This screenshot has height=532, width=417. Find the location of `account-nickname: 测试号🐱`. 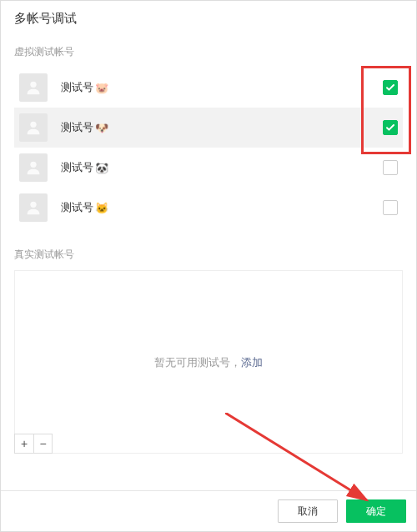

account-nickname: 测试号🐱 is located at coordinates (222, 208).